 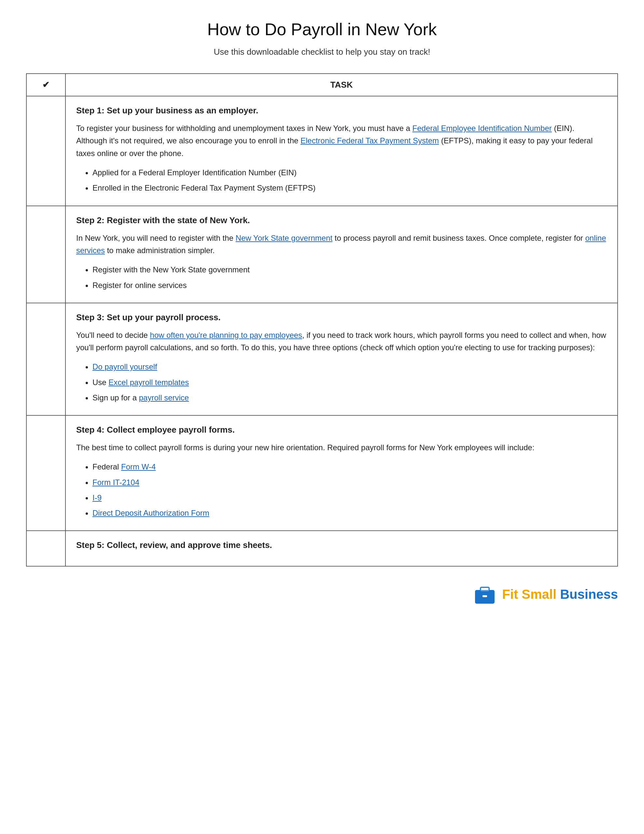 What do you see at coordinates (342, 448) in the screenshot?
I see `step-body: The best time to collect payroll forms i…` at bounding box center [342, 448].